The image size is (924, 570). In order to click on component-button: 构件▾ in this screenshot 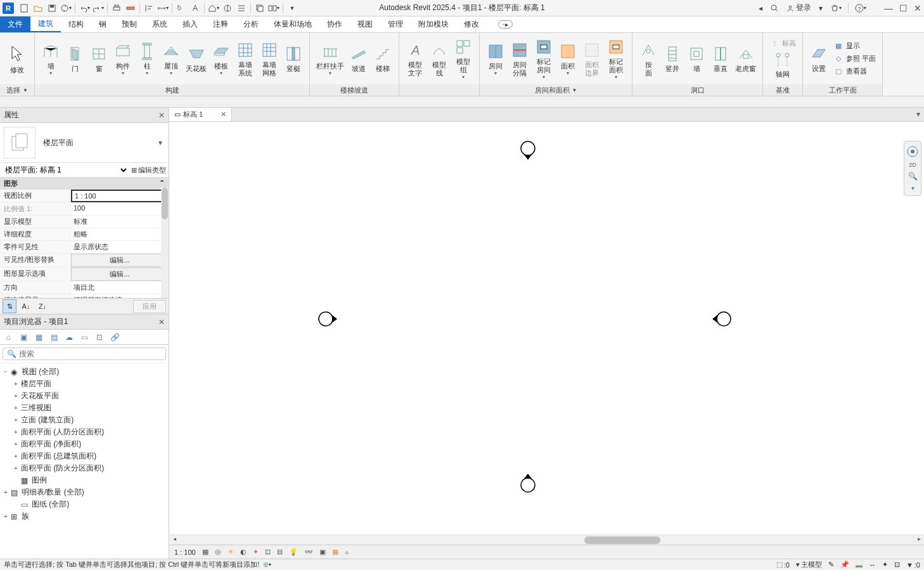, I will do `click(123, 59)`.